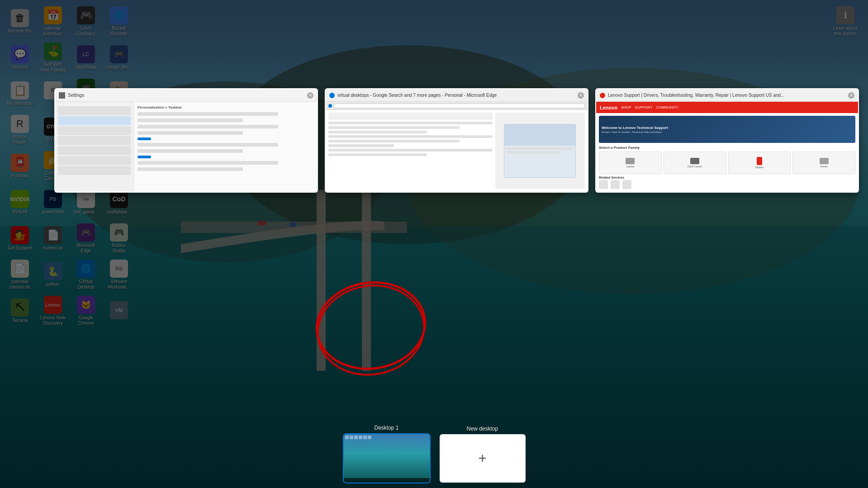 This screenshot has width=868, height=488. What do you see at coordinates (727, 163) in the screenshot?
I see `lenovo-products-row: Laptop Data Center Mobile Smart` at bounding box center [727, 163].